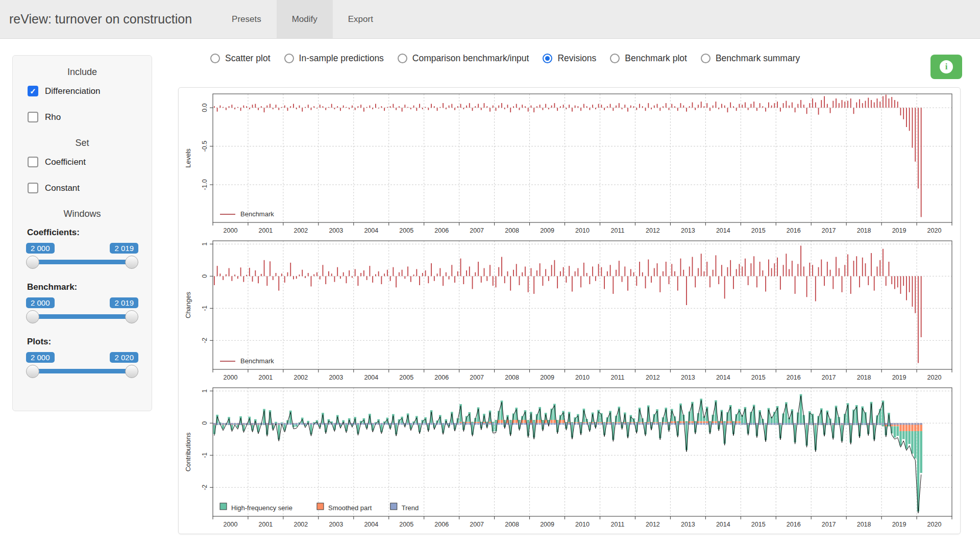 This screenshot has height=551, width=980. Describe the element at coordinates (577, 58) in the screenshot. I see `radio-label: Revisions` at that location.